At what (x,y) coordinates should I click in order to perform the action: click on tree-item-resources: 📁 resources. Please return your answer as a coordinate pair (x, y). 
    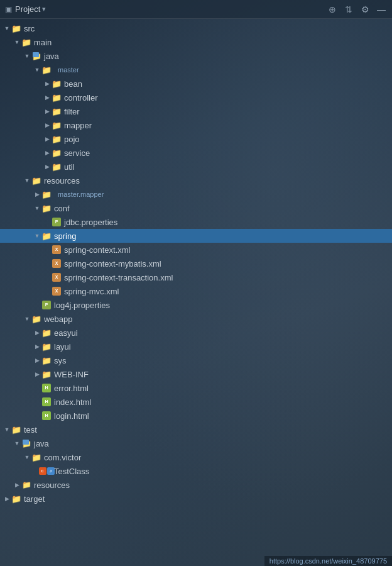
    Looking at the image, I should click on (196, 180).